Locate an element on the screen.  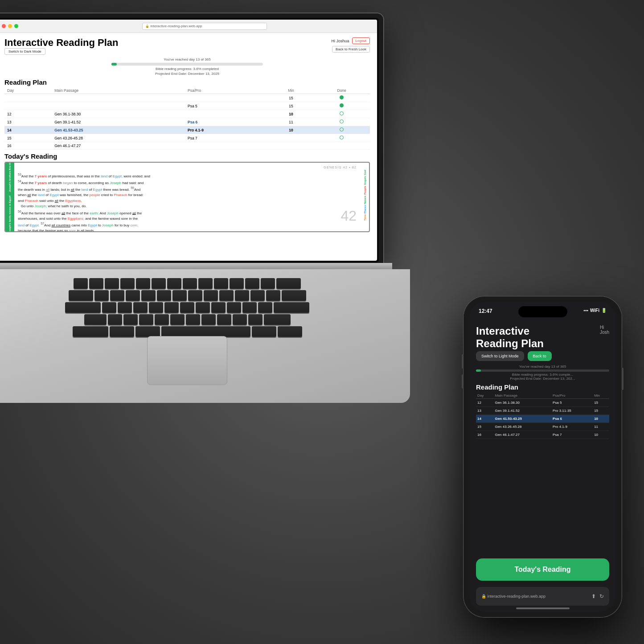
cell-done is located at coordinates (341, 98).